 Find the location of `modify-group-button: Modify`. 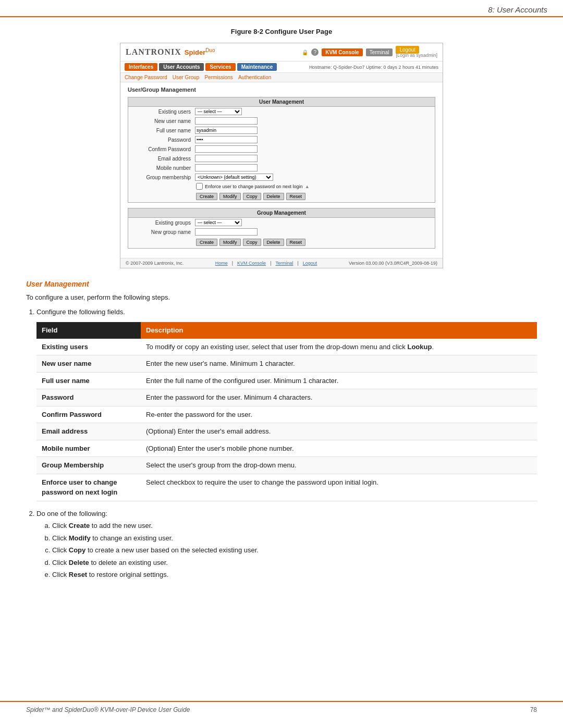

modify-group-button: Modify is located at coordinates (230, 242).